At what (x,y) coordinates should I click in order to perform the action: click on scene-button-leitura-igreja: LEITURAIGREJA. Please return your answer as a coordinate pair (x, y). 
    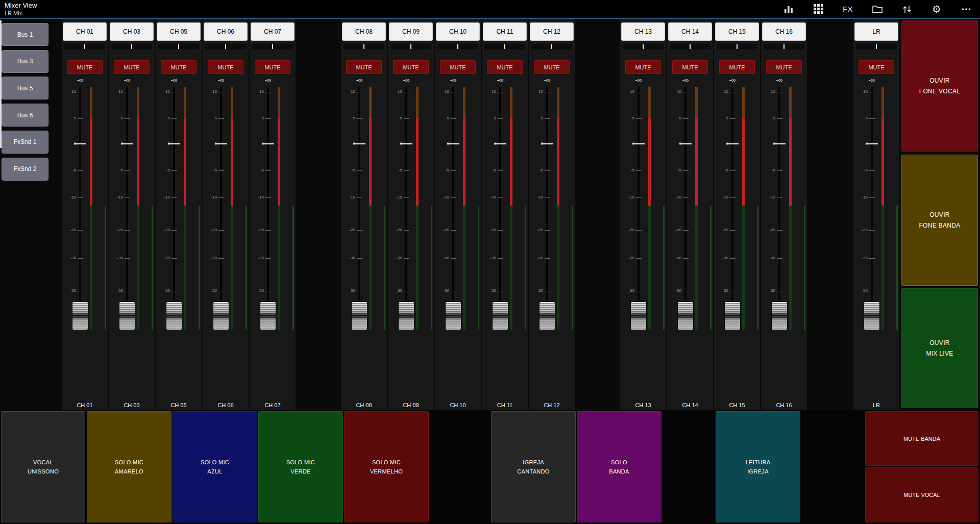
    Looking at the image, I should click on (758, 467).